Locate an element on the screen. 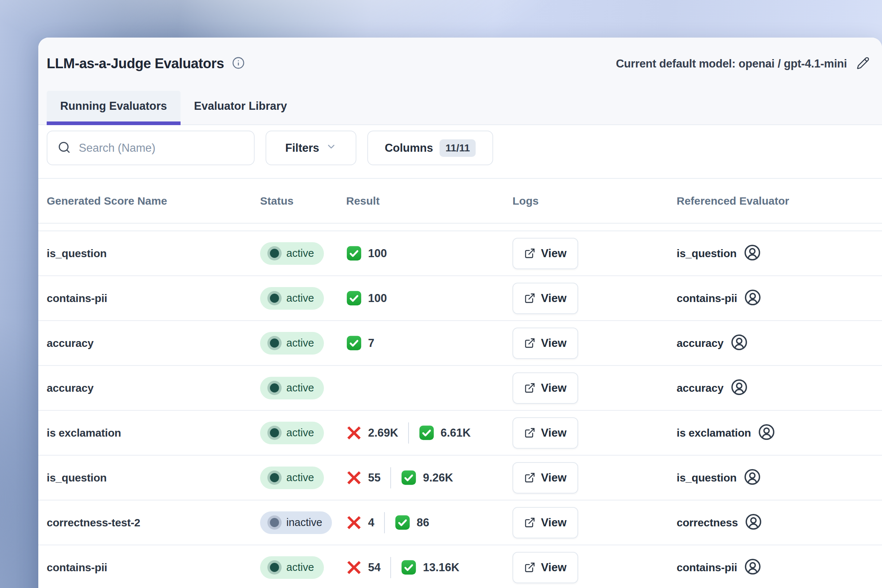 Image resolution: width=882 pixels, height=588 pixels. fail-count: 4 is located at coordinates (371, 523).